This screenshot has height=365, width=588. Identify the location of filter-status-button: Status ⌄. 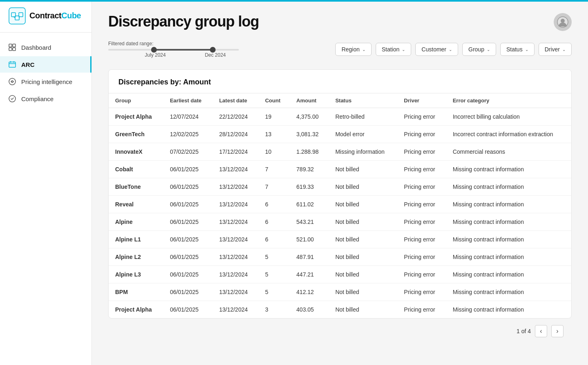
(517, 49).